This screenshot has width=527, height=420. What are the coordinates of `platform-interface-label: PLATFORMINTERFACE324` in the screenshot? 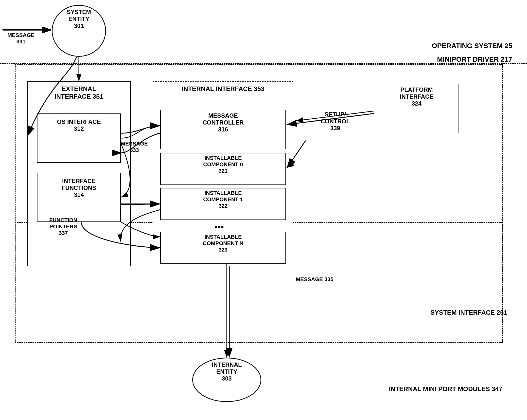 It's located at (417, 97).